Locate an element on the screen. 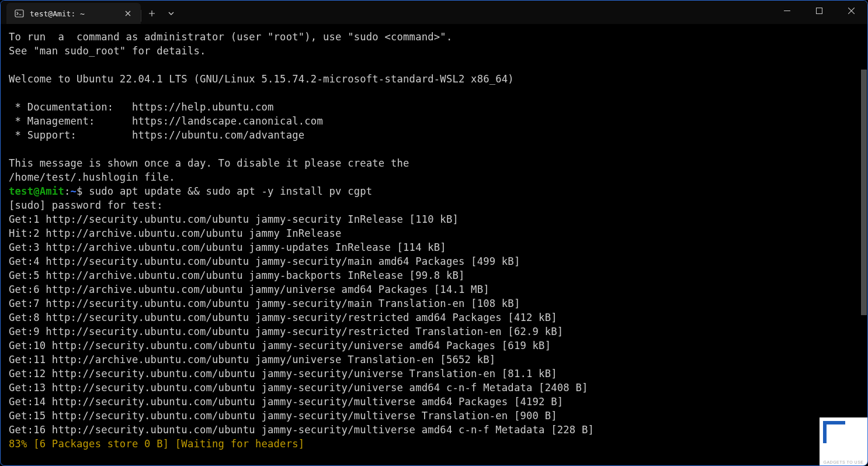  window-titlebar: test@Amit: ~ is located at coordinates (434, 12).